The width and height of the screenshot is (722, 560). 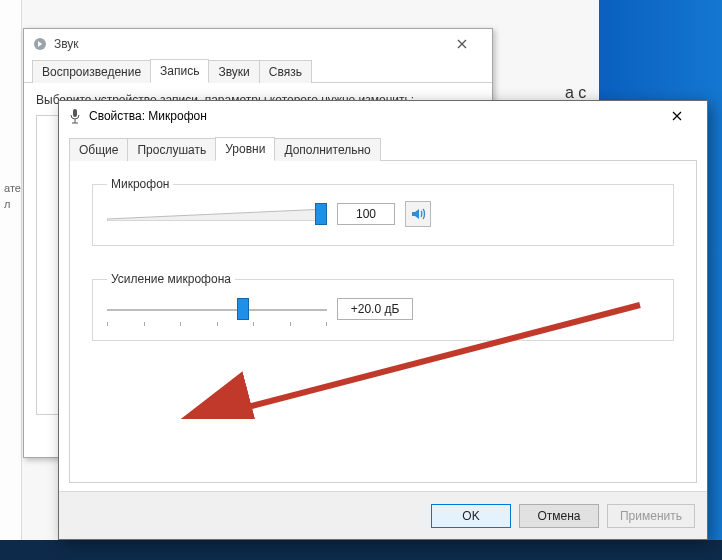 What do you see at coordinates (140, 184) in the screenshot?
I see `mic-level-label: Микрофон` at bounding box center [140, 184].